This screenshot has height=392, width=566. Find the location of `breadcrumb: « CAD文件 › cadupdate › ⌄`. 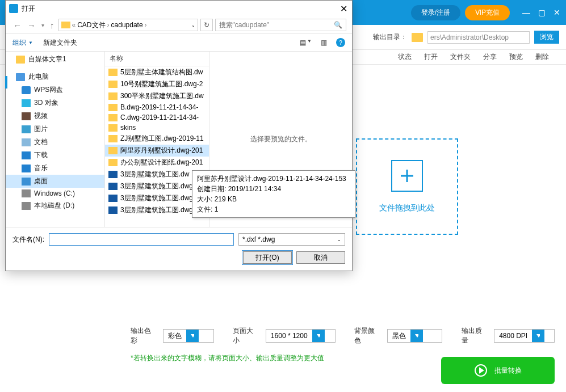

breadcrumb: « CAD文件 › cadupdate › ⌄ is located at coordinates (128, 25).